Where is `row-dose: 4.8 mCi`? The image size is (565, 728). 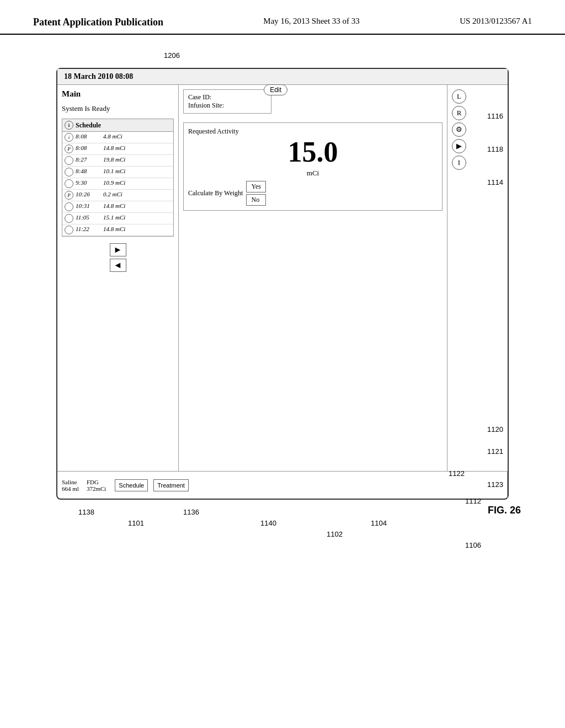
row-dose: 4.8 mCi is located at coordinates (137, 137).